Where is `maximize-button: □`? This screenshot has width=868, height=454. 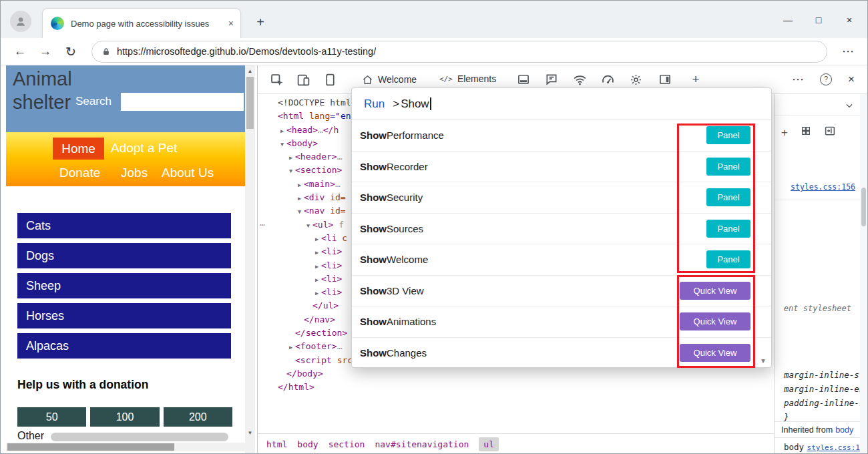
maximize-button: □ is located at coordinates (819, 20).